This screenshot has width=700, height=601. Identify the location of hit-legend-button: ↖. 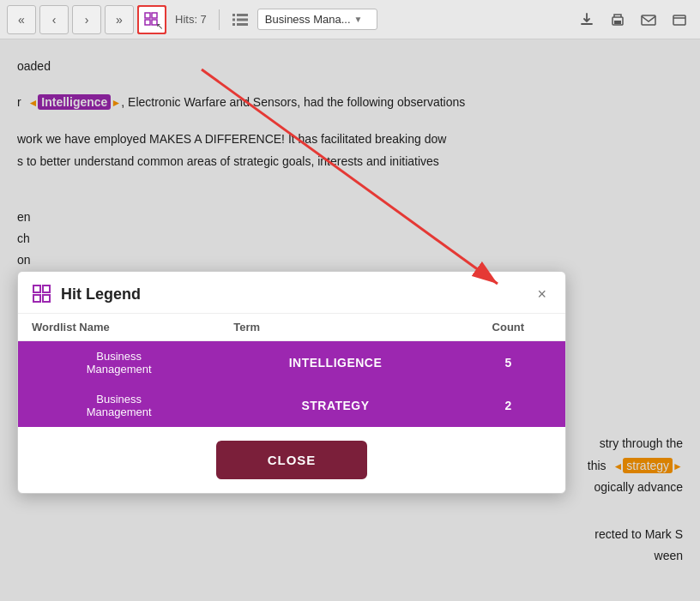
(152, 20).